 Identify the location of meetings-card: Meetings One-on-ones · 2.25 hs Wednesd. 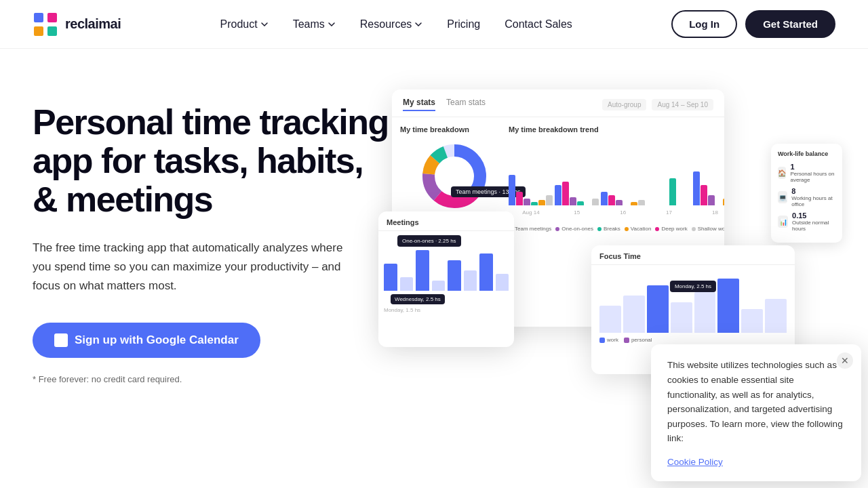
(446, 279).